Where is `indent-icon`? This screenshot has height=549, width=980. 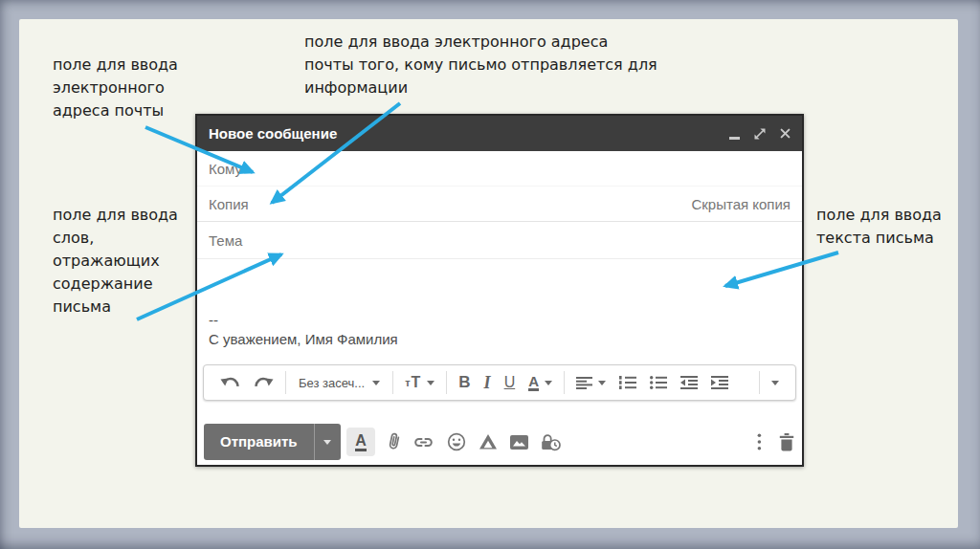 indent-icon is located at coordinates (720, 383).